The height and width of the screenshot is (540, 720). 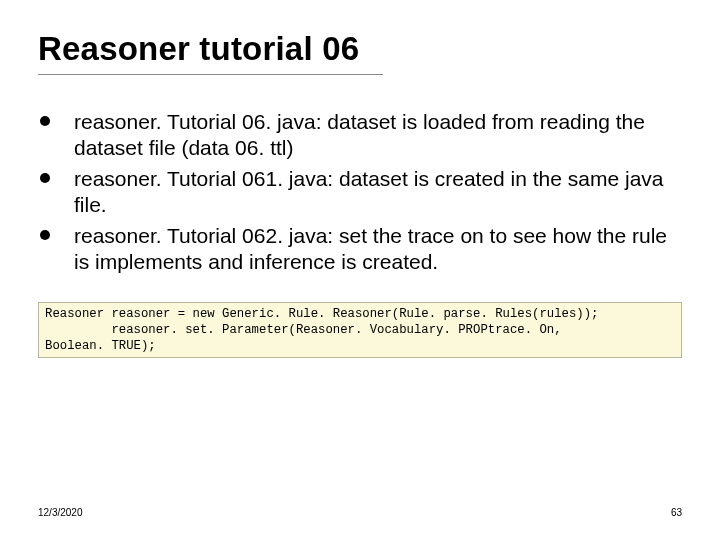 I want to click on list-item: reasoner. Tutorial 061. java: dataset is…, so click(x=360, y=192).